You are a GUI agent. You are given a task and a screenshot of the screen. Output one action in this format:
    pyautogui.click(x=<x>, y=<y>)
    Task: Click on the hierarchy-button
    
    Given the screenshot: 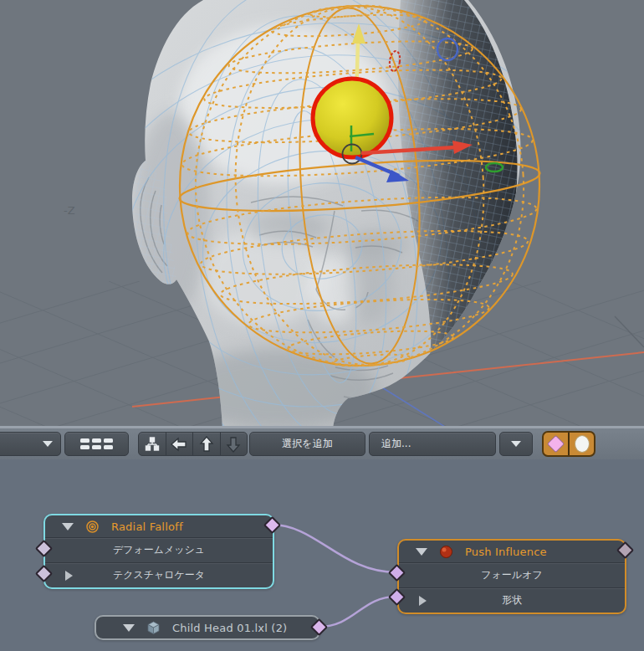 What is the action you would take?
    pyautogui.click(x=152, y=443)
    